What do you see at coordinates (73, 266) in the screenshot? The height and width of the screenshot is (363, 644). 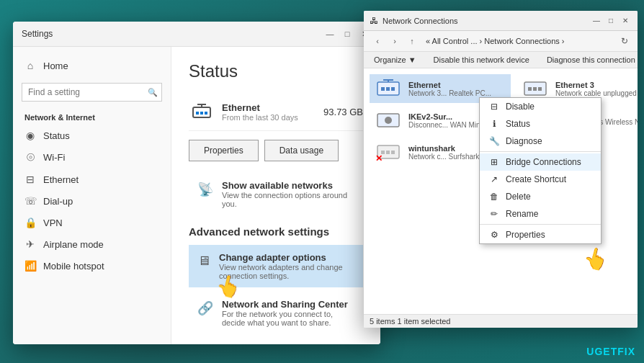 I see `sidebar-hotspot-label: Mobile hotspot` at bounding box center [73, 266].